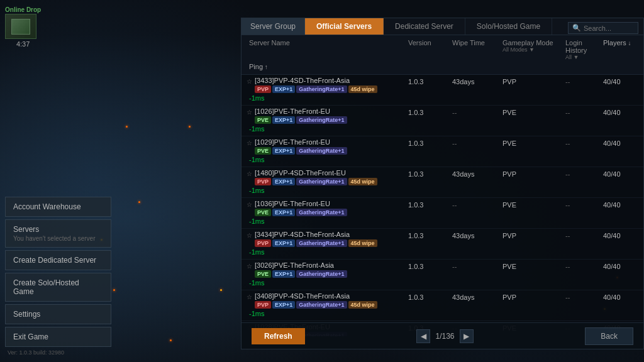 Image resolution: width=644 pixels, height=362 pixels. Describe the element at coordinates (326, 300) in the screenshot. I see `server-name-cell: ☆[3408]PVP-4SD-TheFront-AsiaPVPEXP+1Gath…` at that location.